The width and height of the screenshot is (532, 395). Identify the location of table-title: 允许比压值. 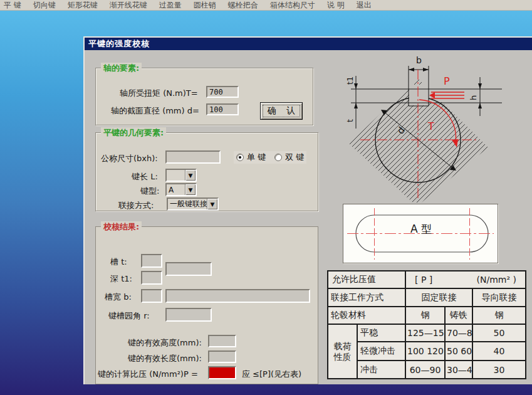
(367, 280).